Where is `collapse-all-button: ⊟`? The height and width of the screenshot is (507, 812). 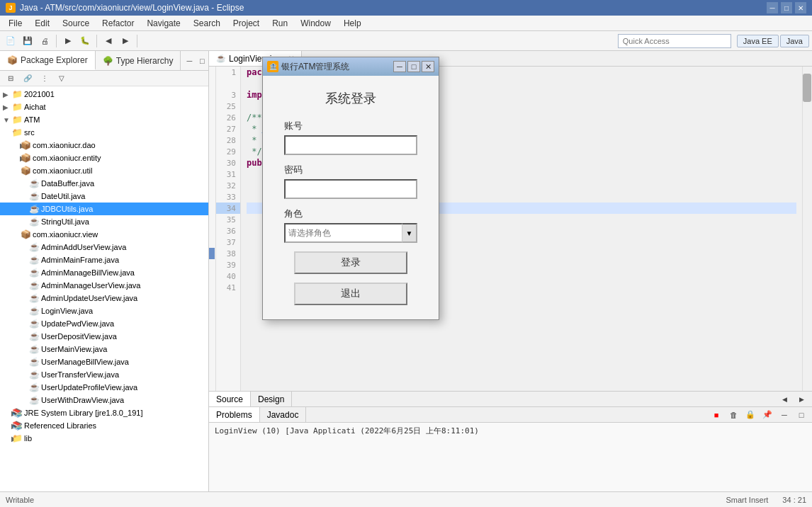
collapse-all-button: ⊟ is located at coordinates (11, 79).